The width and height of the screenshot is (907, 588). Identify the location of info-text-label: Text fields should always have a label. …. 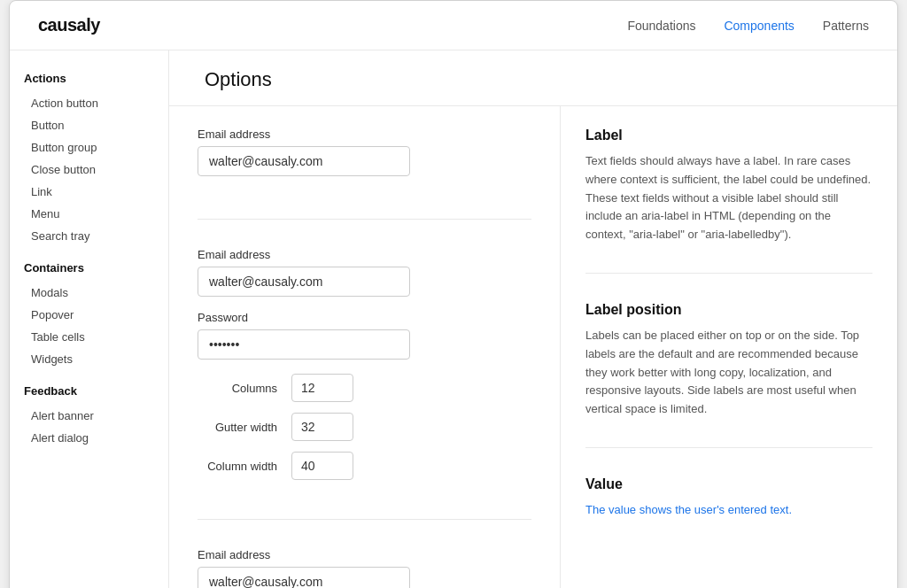
(729, 198).